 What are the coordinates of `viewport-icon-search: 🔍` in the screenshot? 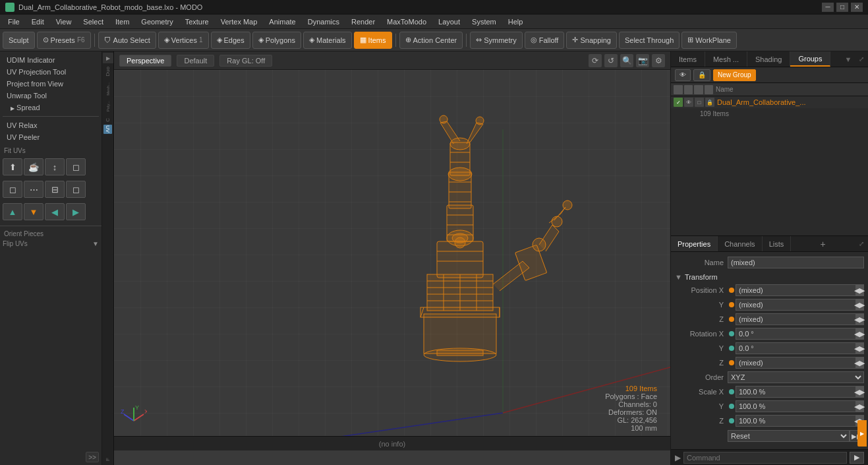 It's located at (627, 61).